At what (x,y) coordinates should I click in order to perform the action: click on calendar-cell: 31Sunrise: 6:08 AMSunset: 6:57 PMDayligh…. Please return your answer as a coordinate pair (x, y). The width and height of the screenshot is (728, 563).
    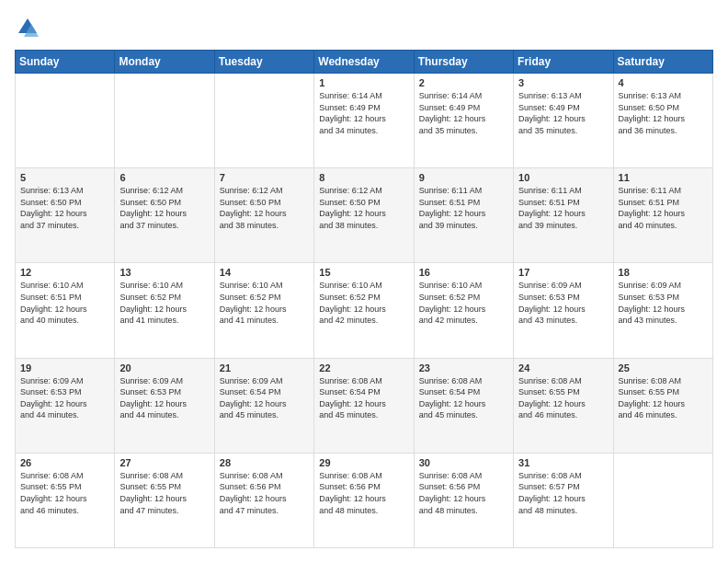
    Looking at the image, I should click on (563, 500).